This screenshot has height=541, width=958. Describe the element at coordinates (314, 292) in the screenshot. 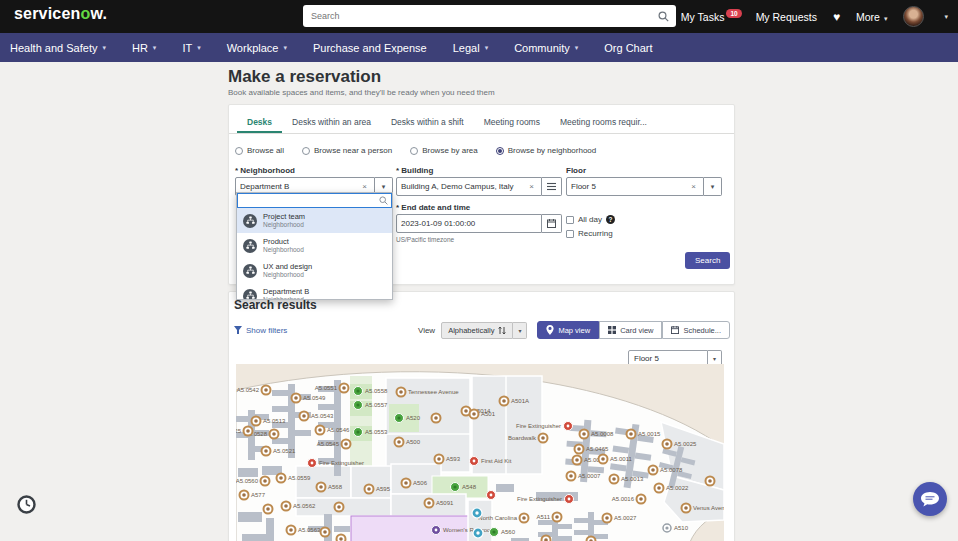

I see `dropdown-item-department-b: Department BNeighborhood` at that location.